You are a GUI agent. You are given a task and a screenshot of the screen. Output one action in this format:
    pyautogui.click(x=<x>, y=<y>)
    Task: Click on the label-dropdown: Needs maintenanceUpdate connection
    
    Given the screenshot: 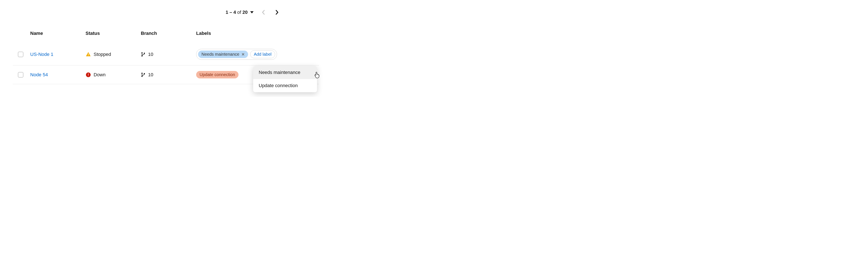 What is the action you would take?
    pyautogui.click(x=285, y=79)
    